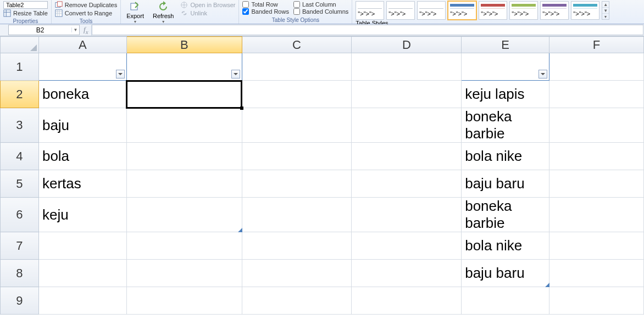 The height and width of the screenshot is (325, 644). What do you see at coordinates (75, 30) in the screenshot?
I see `chevron-down-icon: ▼` at bounding box center [75, 30].